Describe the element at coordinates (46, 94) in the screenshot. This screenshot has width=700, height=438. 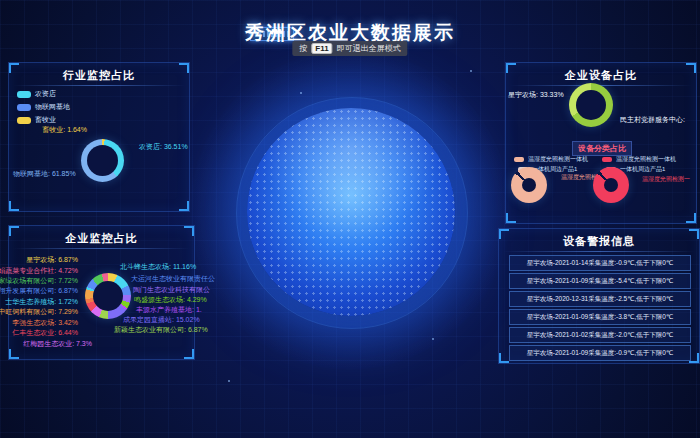
I see `legend-label: 农资店` at that location.